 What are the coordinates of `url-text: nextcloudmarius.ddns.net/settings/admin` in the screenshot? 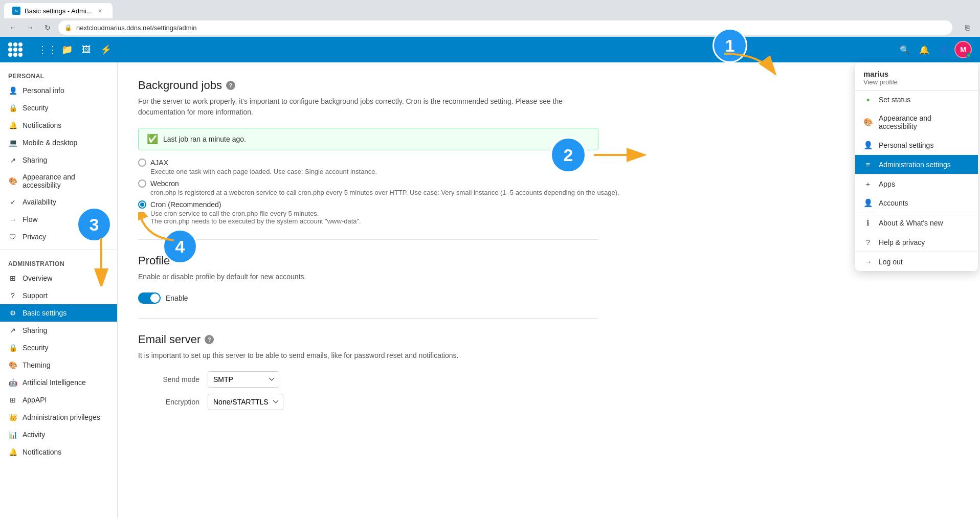 It's located at (137, 28).